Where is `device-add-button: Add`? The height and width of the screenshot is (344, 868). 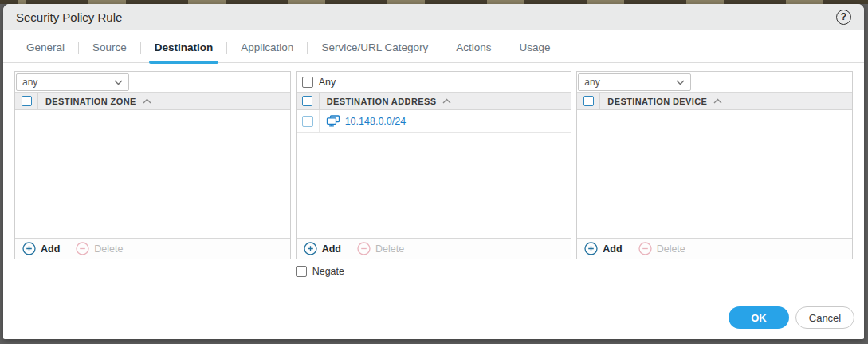 device-add-button: Add is located at coordinates (603, 249).